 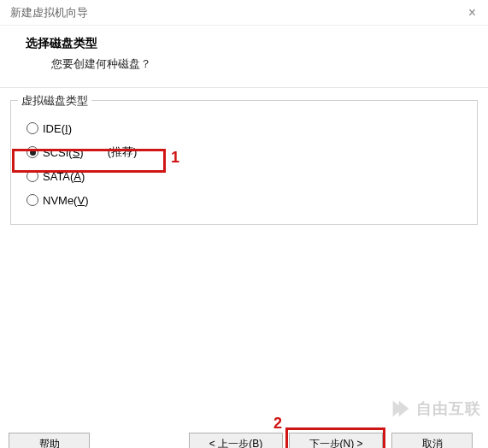 I want to click on window-title: 新建虚拟机向导, so click(x=50, y=13).